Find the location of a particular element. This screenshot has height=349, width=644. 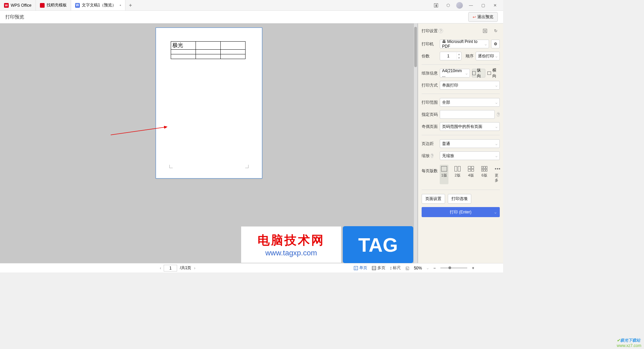

word-doc-icon: W is located at coordinates (77, 5).